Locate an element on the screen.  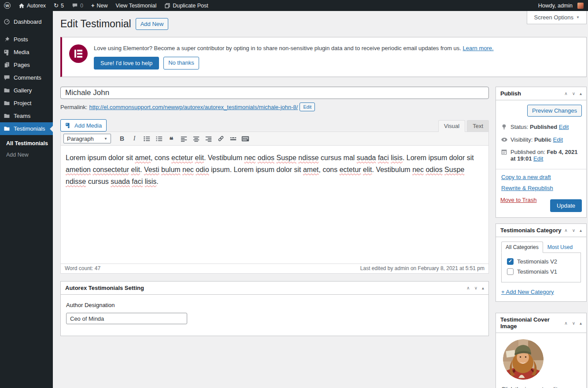
comments-menu: 0 is located at coordinates (78, 5).